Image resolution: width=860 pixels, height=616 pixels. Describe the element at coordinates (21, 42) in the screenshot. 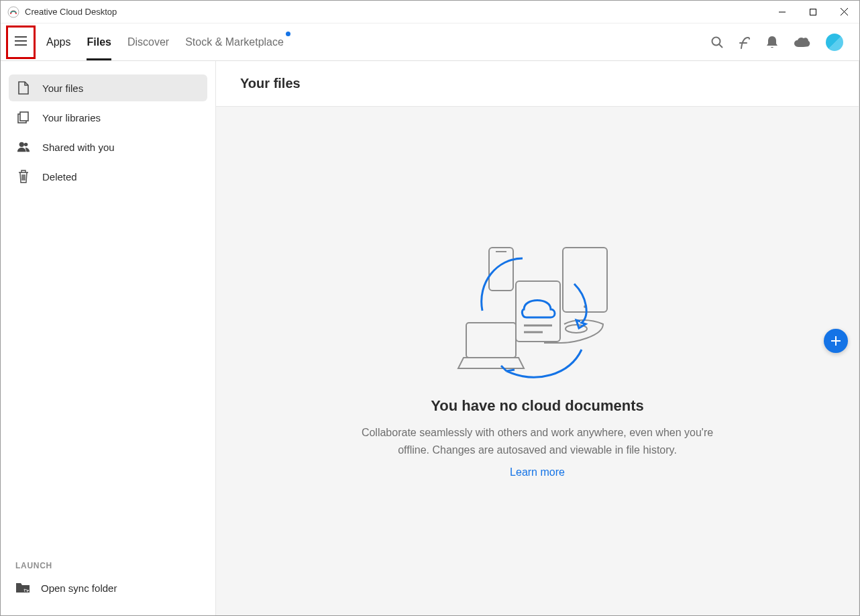

I see `hamburger-highlight` at that location.